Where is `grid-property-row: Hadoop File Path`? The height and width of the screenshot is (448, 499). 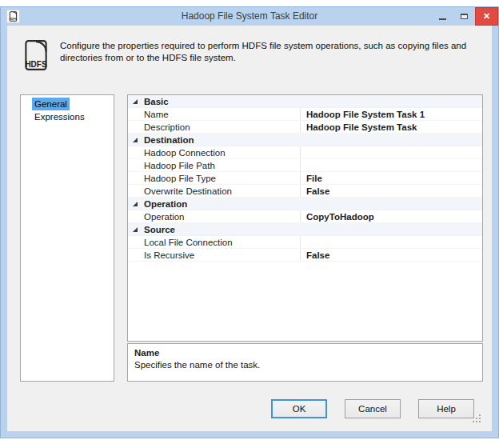 grid-property-row: Hadoop File Path is located at coordinates (305, 166).